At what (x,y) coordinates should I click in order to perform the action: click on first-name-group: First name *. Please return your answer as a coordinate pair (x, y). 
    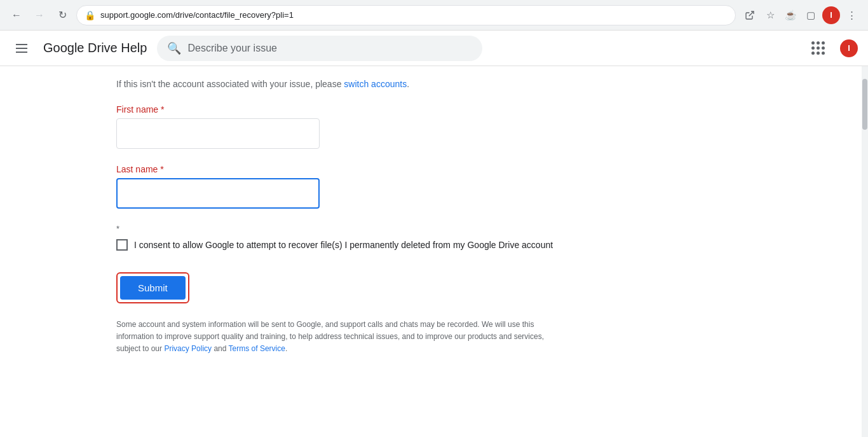
    Looking at the image, I should click on (434, 127).